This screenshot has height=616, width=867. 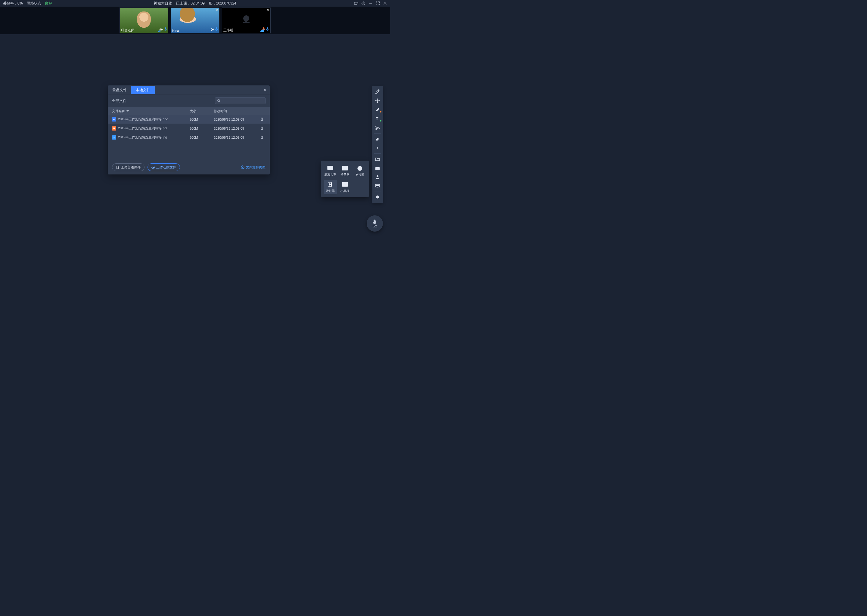 What do you see at coordinates (377, 128) in the screenshot?
I see `scissors-tool` at bounding box center [377, 128].